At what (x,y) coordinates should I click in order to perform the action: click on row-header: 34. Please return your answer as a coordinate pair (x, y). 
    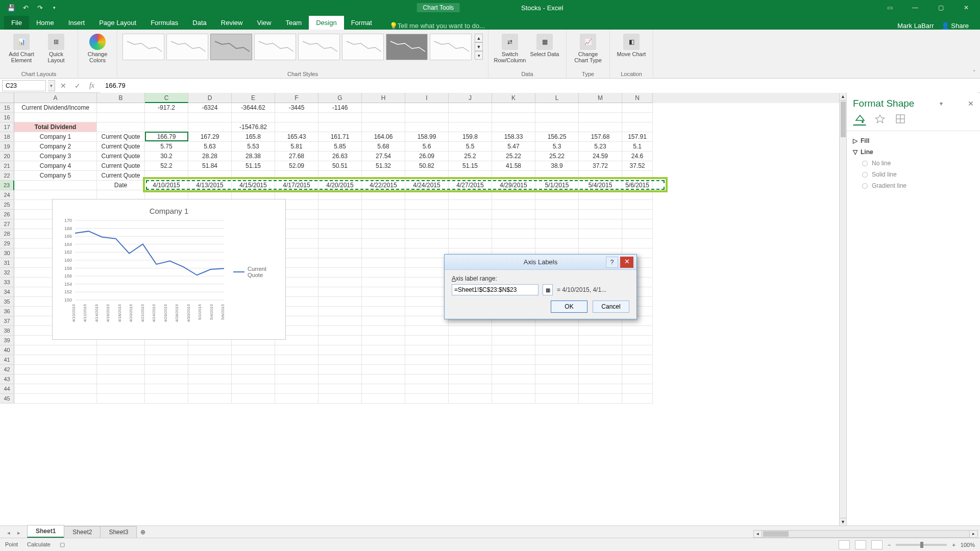
    Looking at the image, I should click on (7, 292).